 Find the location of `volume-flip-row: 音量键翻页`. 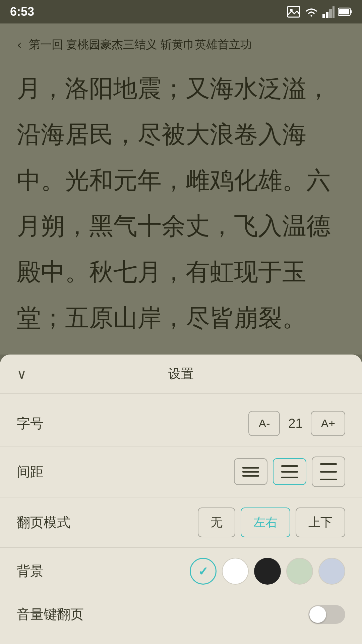

volume-flip-row: 音量键翻页 is located at coordinates (181, 614).